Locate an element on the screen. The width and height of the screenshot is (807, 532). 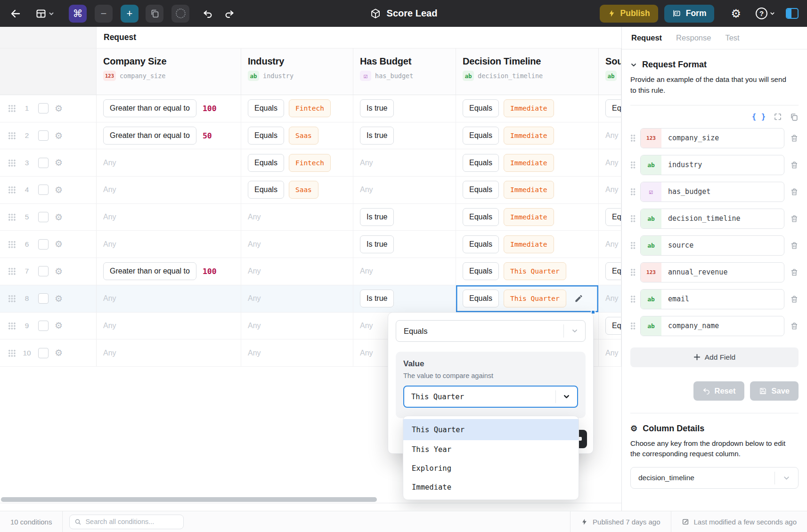
redo-button is located at coordinates (229, 14).